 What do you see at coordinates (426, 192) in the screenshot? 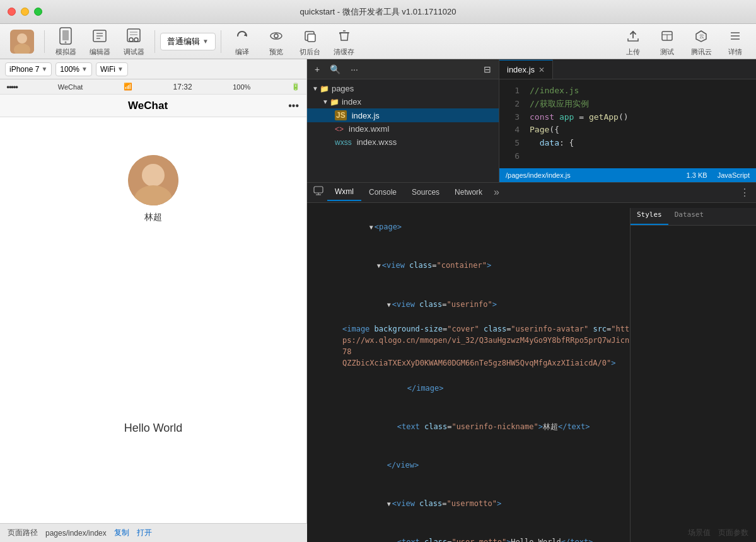
I see `tab-sources: Sources` at bounding box center [426, 192].